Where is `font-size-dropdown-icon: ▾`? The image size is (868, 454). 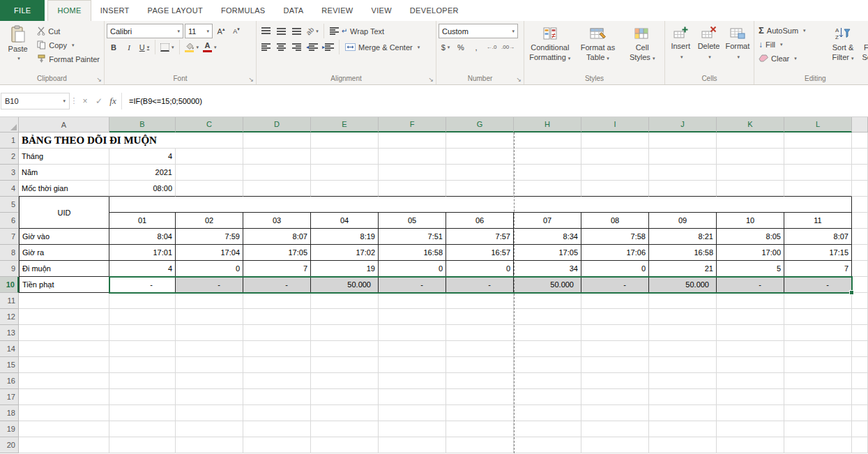
font-size-dropdown-icon: ▾ is located at coordinates (206, 31).